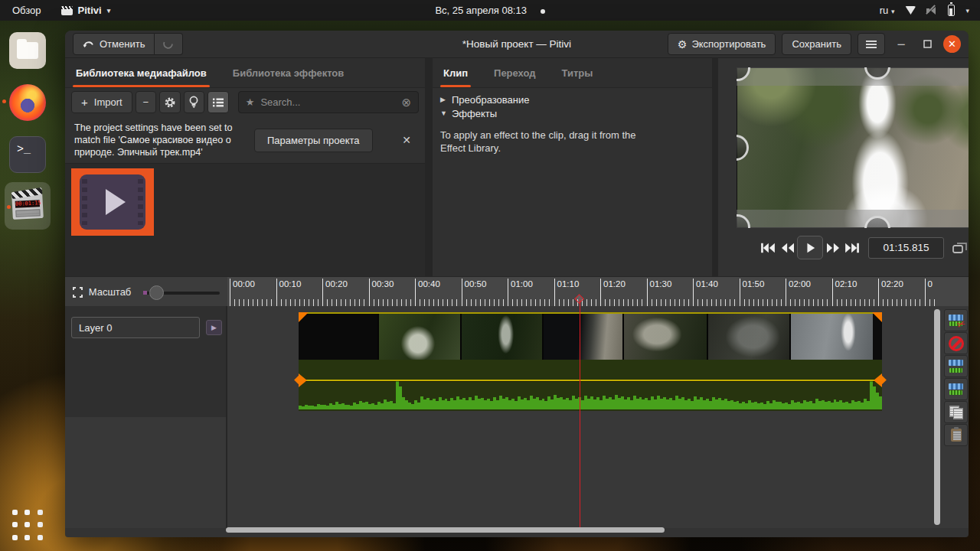  Describe the element at coordinates (960, 248) in the screenshot. I see `undock-icon` at that location.